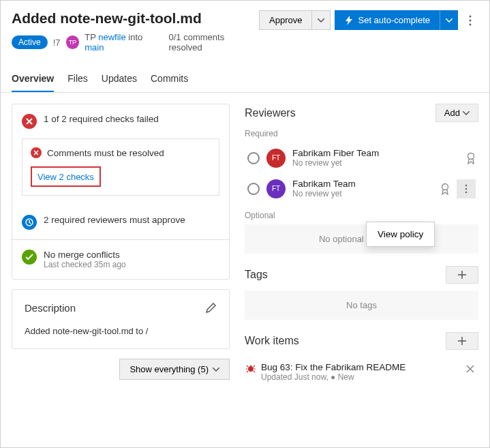 The height and width of the screenshot is (448, 490). I want to click on work-item-meta: Updated Just now, ● New, so click(360, 377).